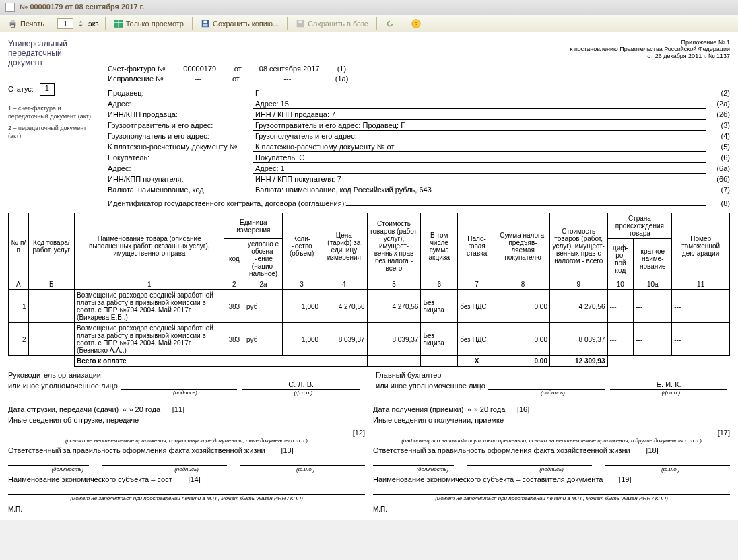 This screenshot has height=560, width=738. I want to click on seller-label: Продавец:, so click(180, 93).